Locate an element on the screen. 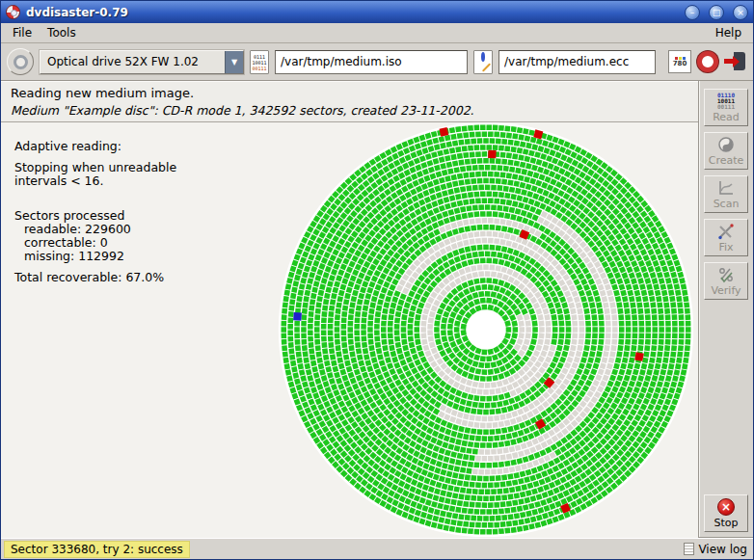  maximize-button: □ is located at coordinates (716, 13).